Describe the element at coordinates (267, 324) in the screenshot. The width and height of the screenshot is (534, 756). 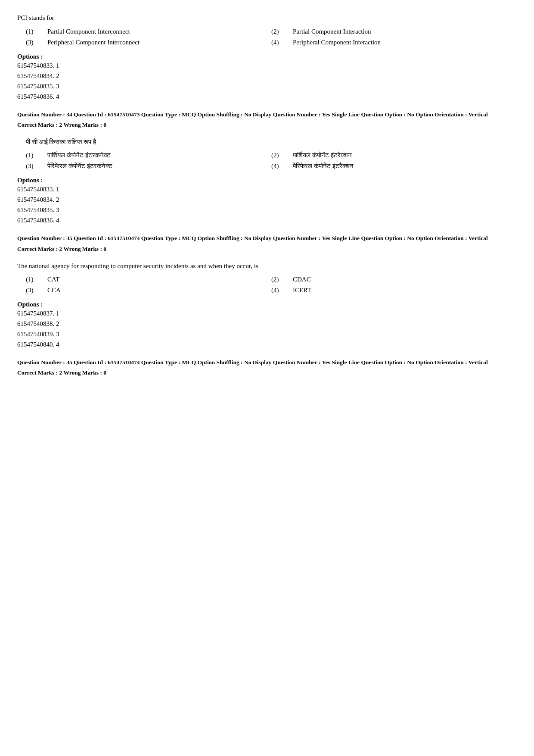
I see `q35-option-code-2: 61547540838. 2` at that location.